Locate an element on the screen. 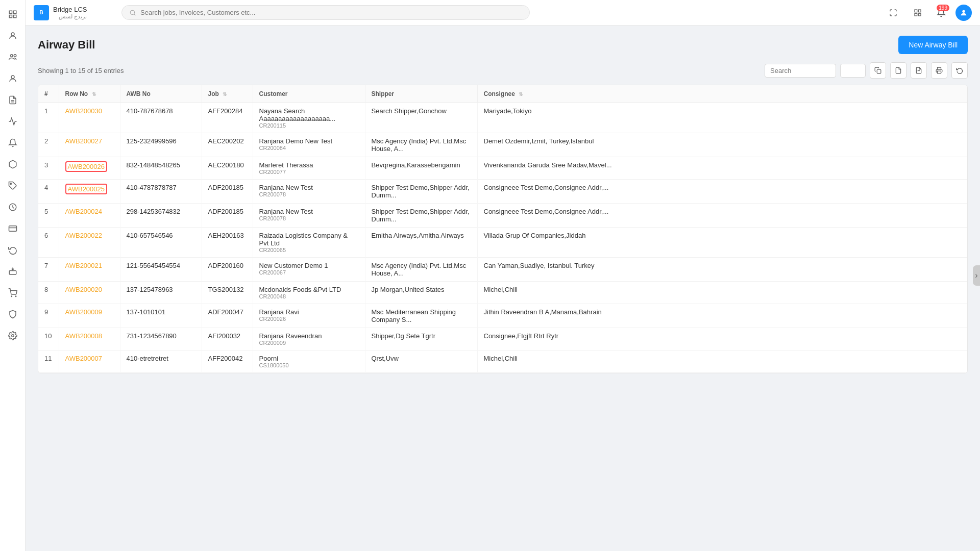 Image resolution: width=980 pixels, height=551 pixels. sidebar-icon-users is located at coordinates (13, 57).